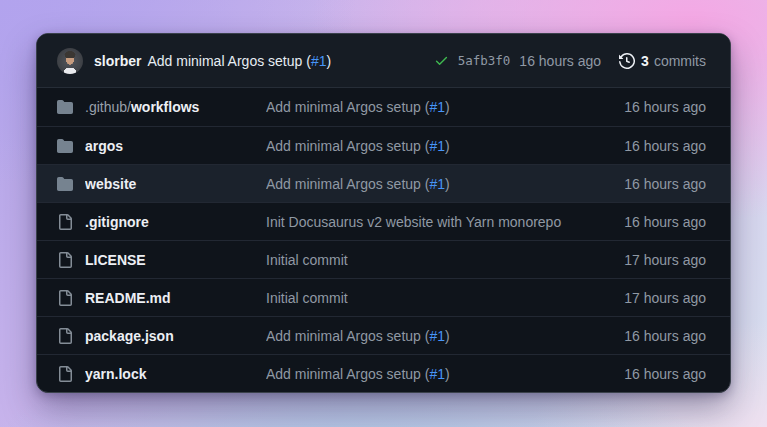  I want to click on file-row: .gitignore Init Docusaurus v2 website wi…, so click(384, 221).